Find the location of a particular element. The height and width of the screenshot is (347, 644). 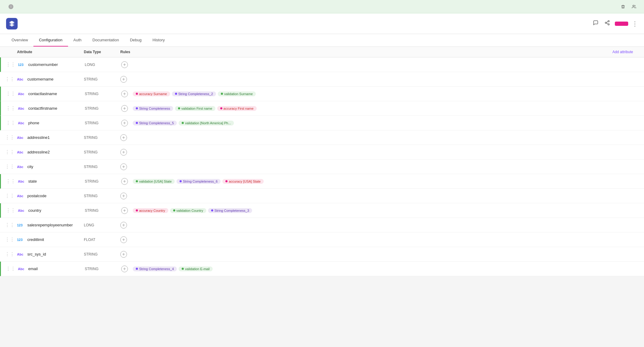

attribute-cell: 123salesrepemployeenumber is located at coordinates (50, 225).